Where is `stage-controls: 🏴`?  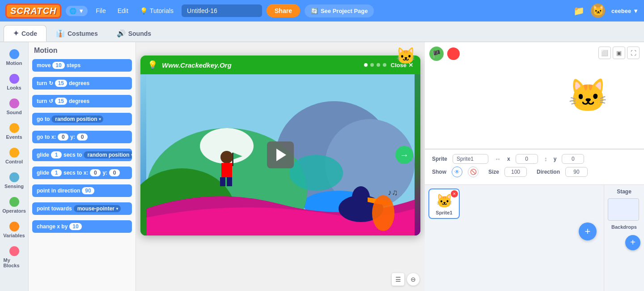 stage-controls: 🏴 is located at coordinates (445, 54).